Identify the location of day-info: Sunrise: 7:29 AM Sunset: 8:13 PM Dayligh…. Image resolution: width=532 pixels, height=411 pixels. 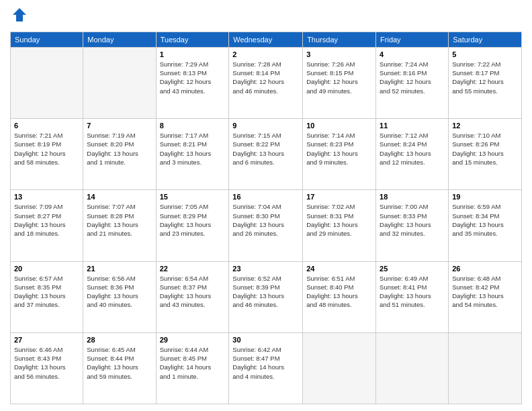
(193, 78).